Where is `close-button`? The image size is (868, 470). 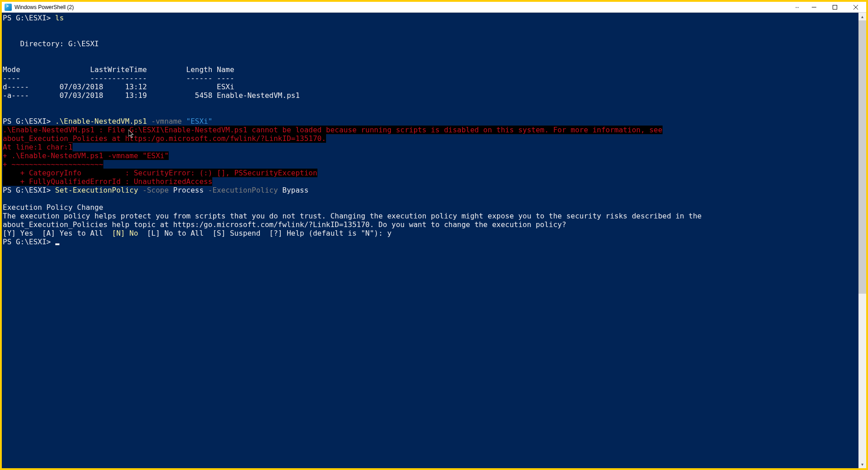
close-button is located at coordinates (856, 7).